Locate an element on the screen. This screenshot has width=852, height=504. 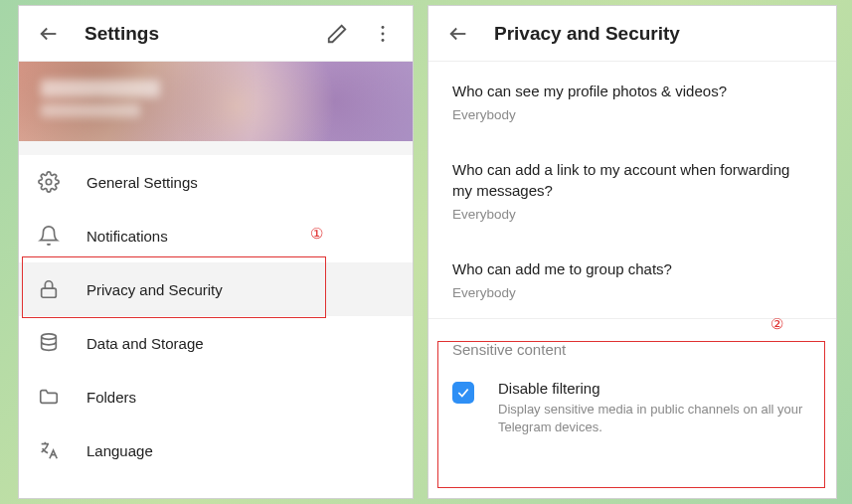
sidebar-item-language: Language is located at coordinates (216, 450).